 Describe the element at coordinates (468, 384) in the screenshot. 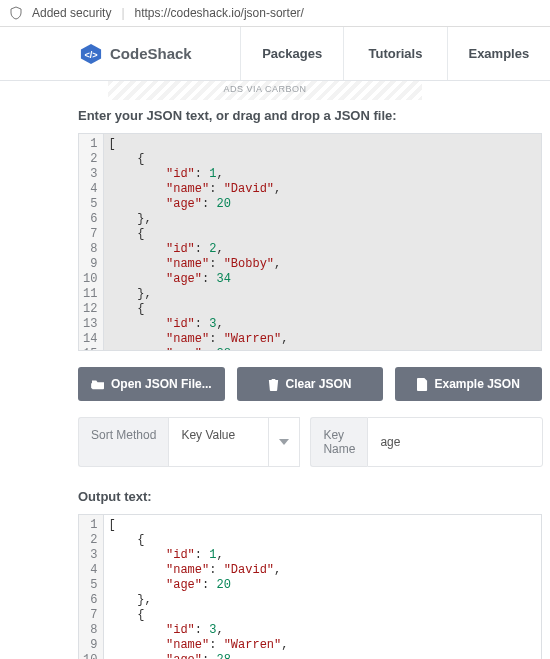

I see `example-json-button: Example JSON` at that location.